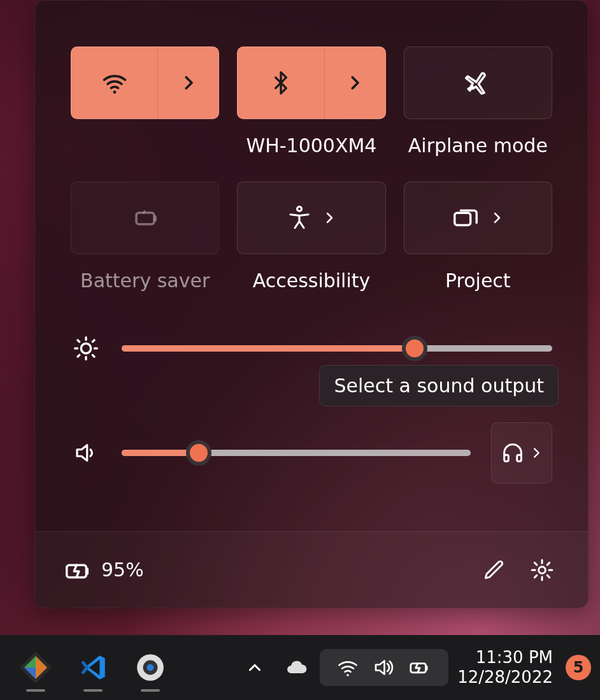 Image resolution: width=600 pixels, height=700 pixels. What do you see at coordinates (150, 668) in the screenshot?
I see `taskbar-app-settings` at bounding box center [150, 668].